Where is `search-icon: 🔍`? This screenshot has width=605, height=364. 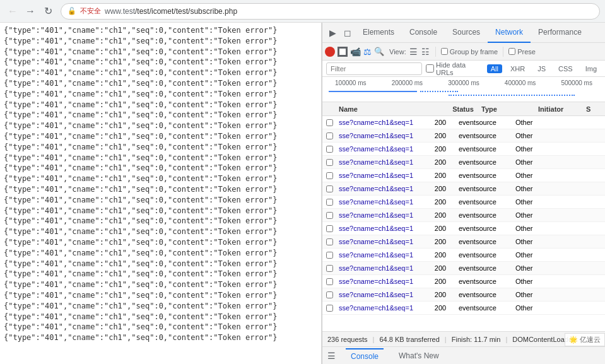 search-icon: 🔍 is located at coordinates (379, 52).